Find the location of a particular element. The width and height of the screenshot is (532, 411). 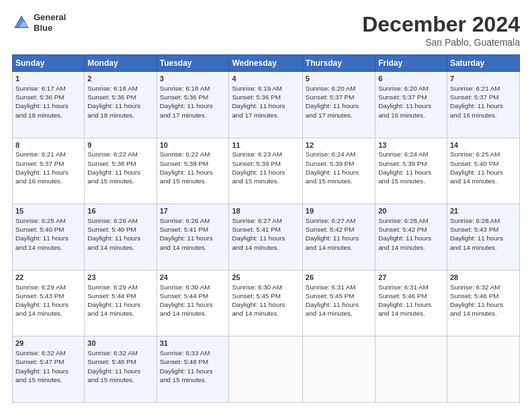

table-row: 25Sunrise: 6:30 AMSunset: 5:45 PMDayligh… is located at coordinates (266, 304).